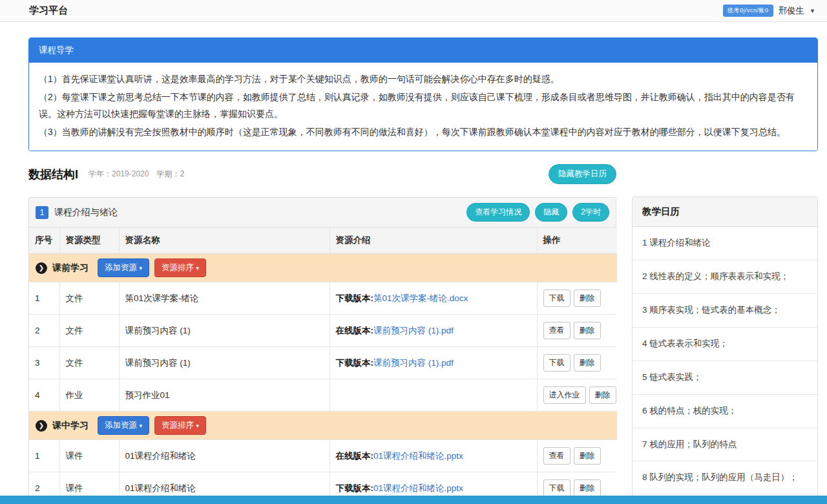 The height and width of the screenshot is (504, 827). Describe the element at coordinates (323, 299) in the screenshot. I see `resource-row: 1文件第01次课学案-绪论下载版本:第01次课学案-绪论.docx下载删除` at that location.